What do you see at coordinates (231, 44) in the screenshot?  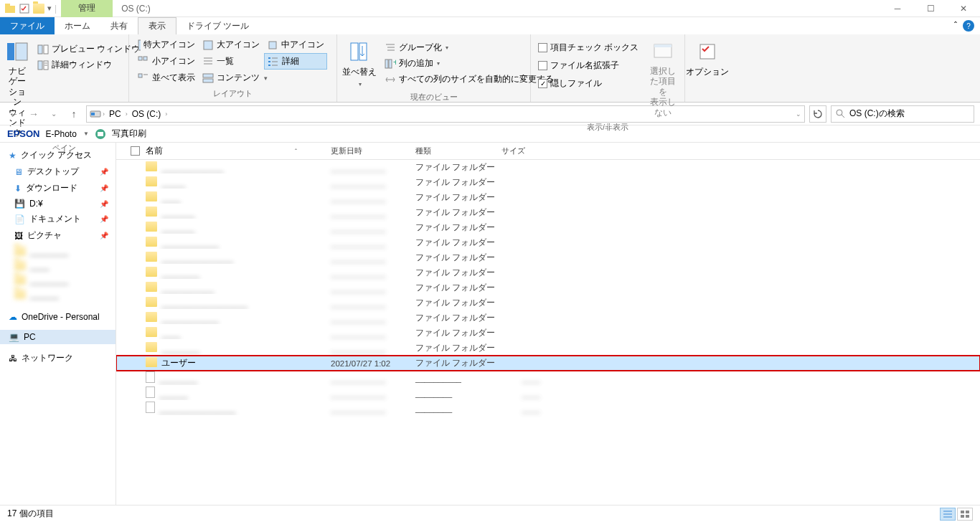 I see `l-icons-button: 大アイコン` at bounding box center [231, 44].